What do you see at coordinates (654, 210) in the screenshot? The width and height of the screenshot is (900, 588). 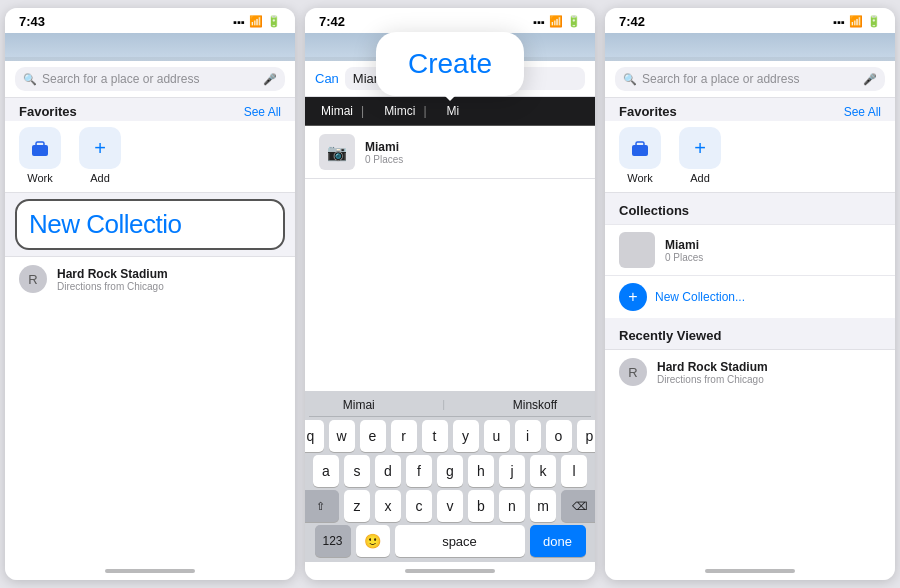 I see `collections-title: Collections` at bounding box center [654, 210].